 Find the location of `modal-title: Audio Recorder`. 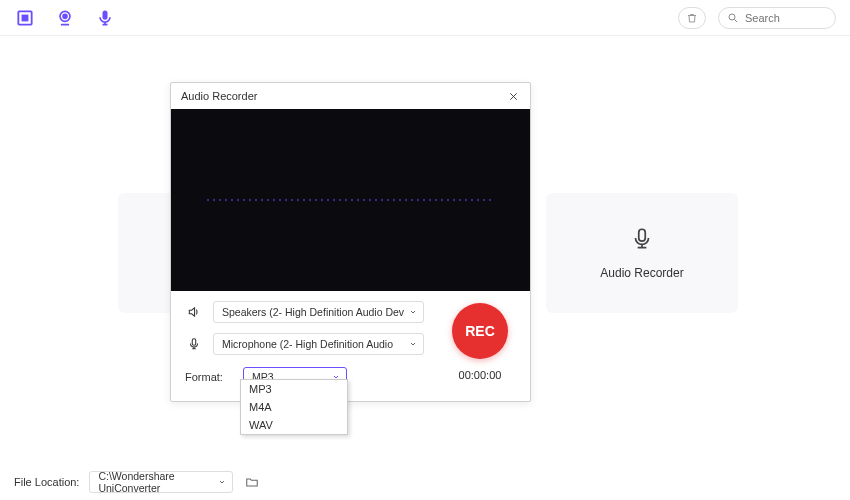

modal-title: Audio Recorder is located at coordinates (219, 96).